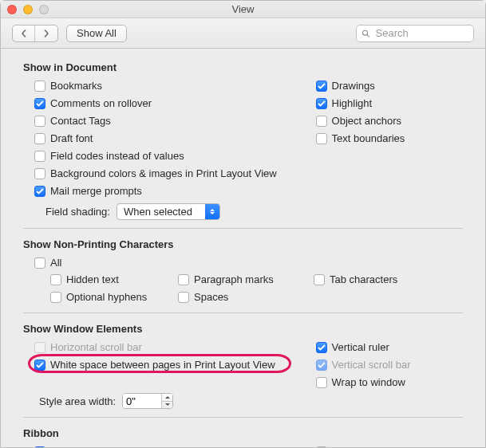 Image resolution: width=486 pixels, height=448 pixels. I want to click on vertical-ruler-checkbox, so click(322, 348).